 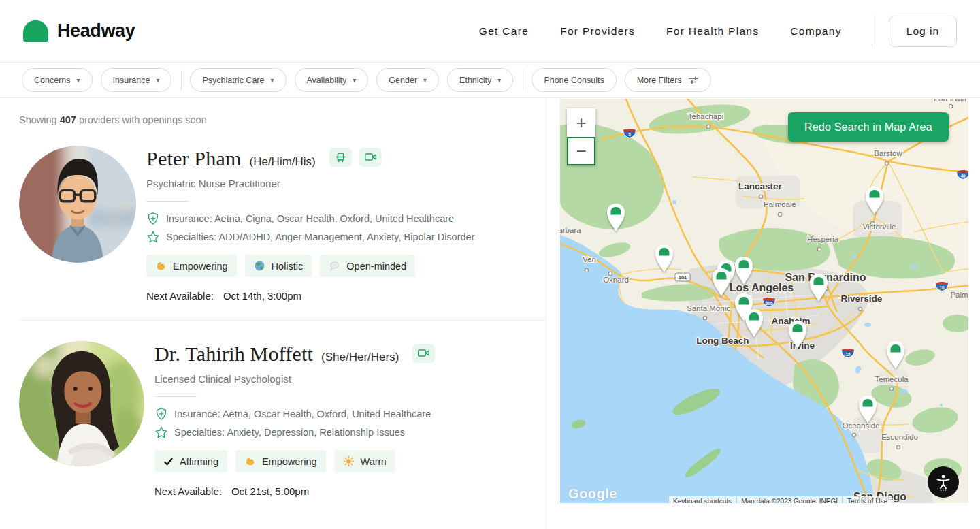 What do you see at coordinates (581, 123) in the screenshot?
I see `zoom-in-button: +` at bounding box center [581, 123].